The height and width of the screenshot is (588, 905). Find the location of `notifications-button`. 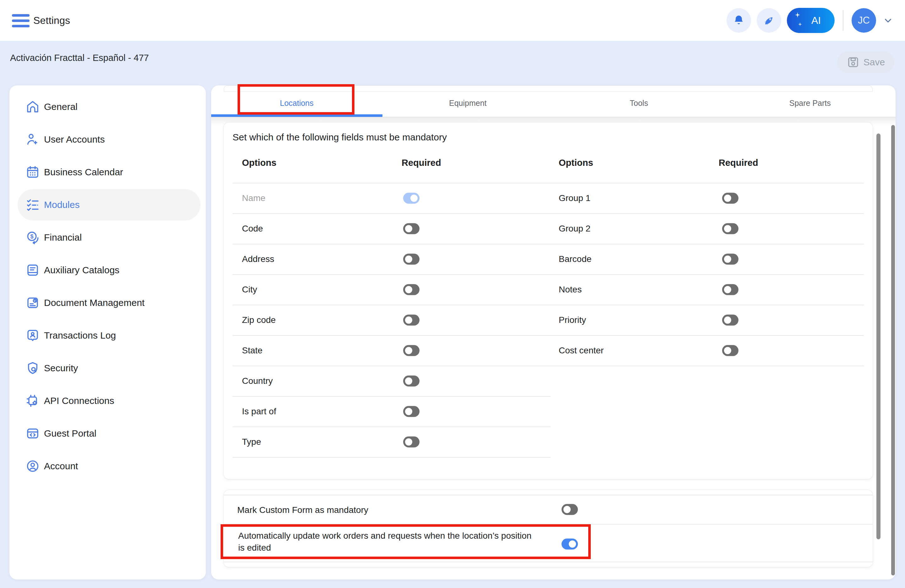

notifications-button is located at coordinates (739, 21).